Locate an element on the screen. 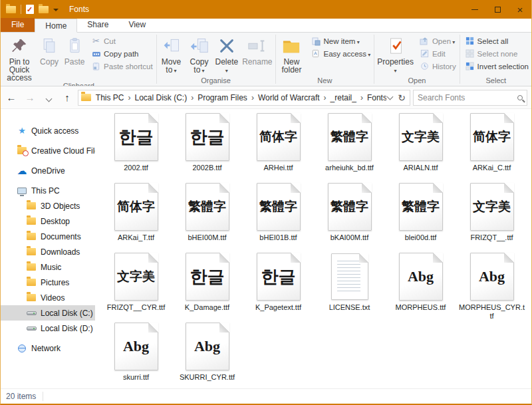 Image resolution: width=532 pixels, height=405 pixels. tab-share: Share is located at coordinates (98, 25).